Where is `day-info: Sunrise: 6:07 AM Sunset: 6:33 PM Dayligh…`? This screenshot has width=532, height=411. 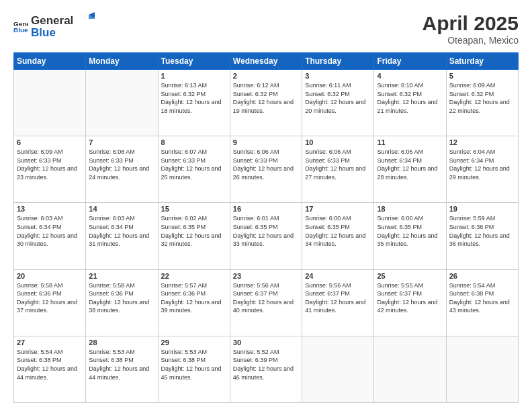 day-info: Sunrise: 6:07 AM Sunset: 6:33 PM Dayligh… is located at coordinates (194, 165).